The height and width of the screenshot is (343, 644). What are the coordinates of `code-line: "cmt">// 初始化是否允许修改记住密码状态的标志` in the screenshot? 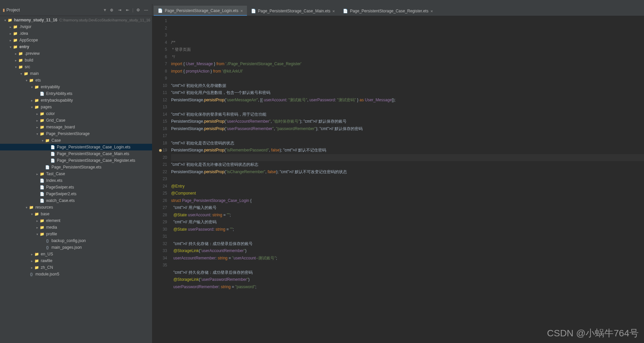 It's located at (408, 165).